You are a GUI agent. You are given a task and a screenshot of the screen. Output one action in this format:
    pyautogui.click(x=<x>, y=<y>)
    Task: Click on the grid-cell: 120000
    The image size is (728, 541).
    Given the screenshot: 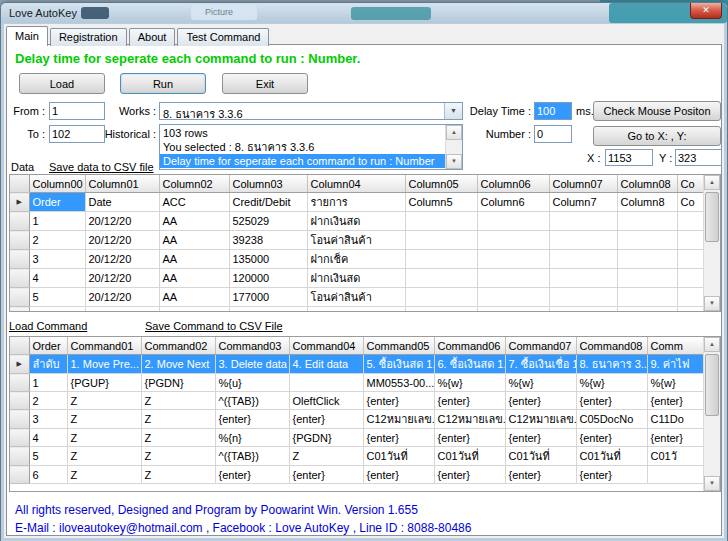 What is the action you would take?
    pyautogui.click(x=268, y=278)
    